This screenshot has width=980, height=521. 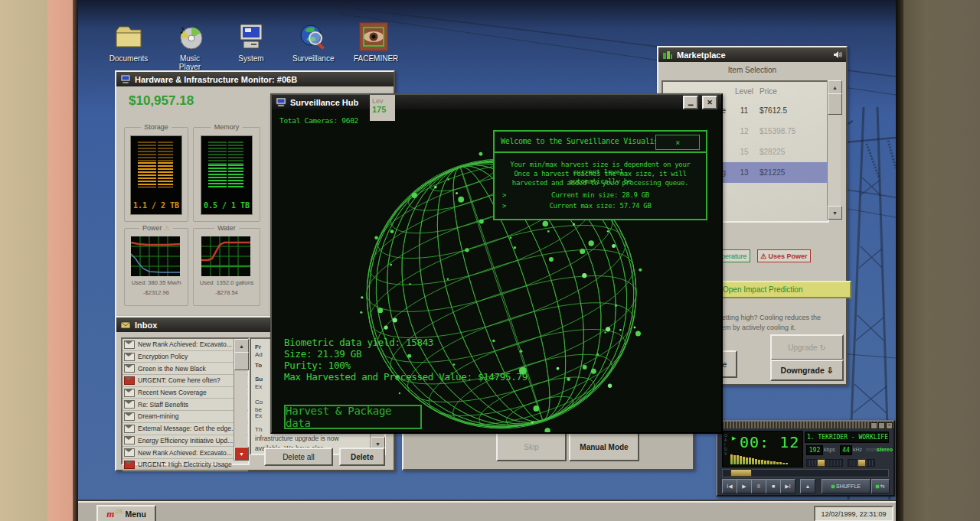 I want to click on manual-mode-button: Manual Mode, so click(x=604, y=447).